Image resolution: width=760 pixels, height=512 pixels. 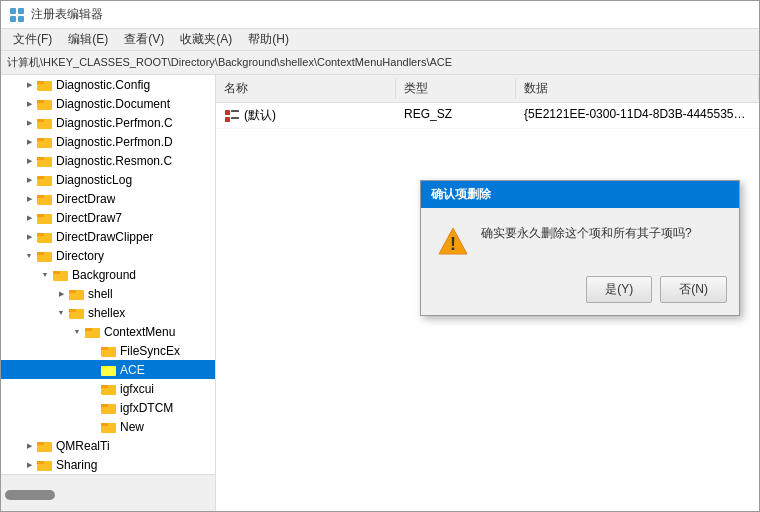 What do you see at coordinates (488, 116) in the screenshot?
I see `table-row: (默认) REG_SZ {5E2121EE-0300-11D4-8D3B-444…` at bounding box center [488, 116].